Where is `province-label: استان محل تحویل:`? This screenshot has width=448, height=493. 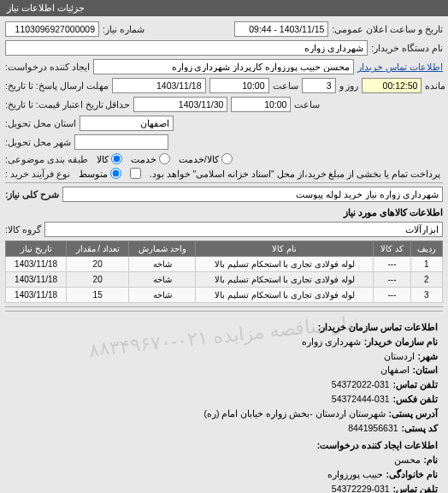 province-label: استان محل تحویل: is located at coordinates (41, 123).